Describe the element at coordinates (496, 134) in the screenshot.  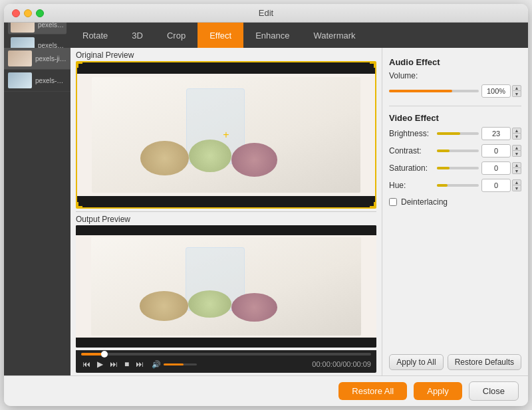
I see `brightness-input` at that location.